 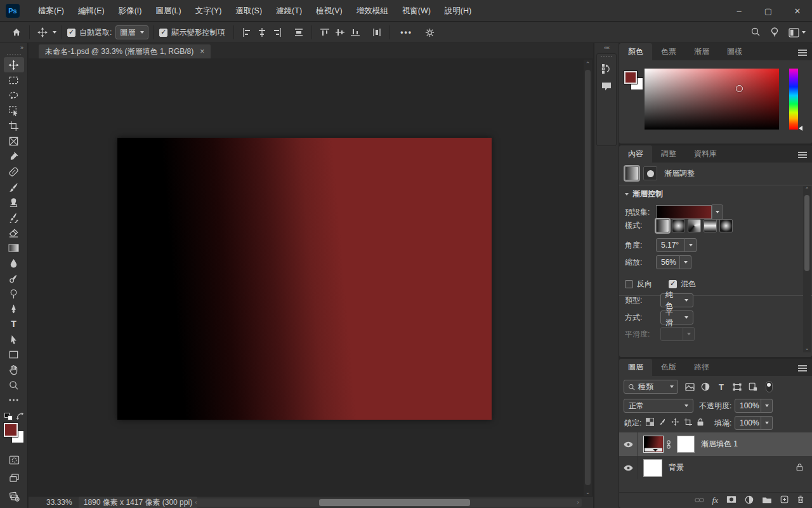 I want to click on close-button: ✕, so click(x=797, y=11).